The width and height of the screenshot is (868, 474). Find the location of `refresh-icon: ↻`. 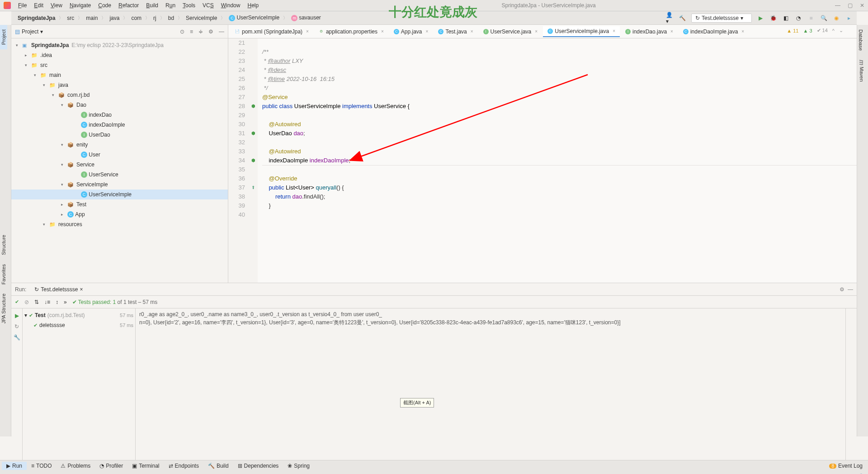

refresh-icon: ↻ is located at coordinates (17, 327).